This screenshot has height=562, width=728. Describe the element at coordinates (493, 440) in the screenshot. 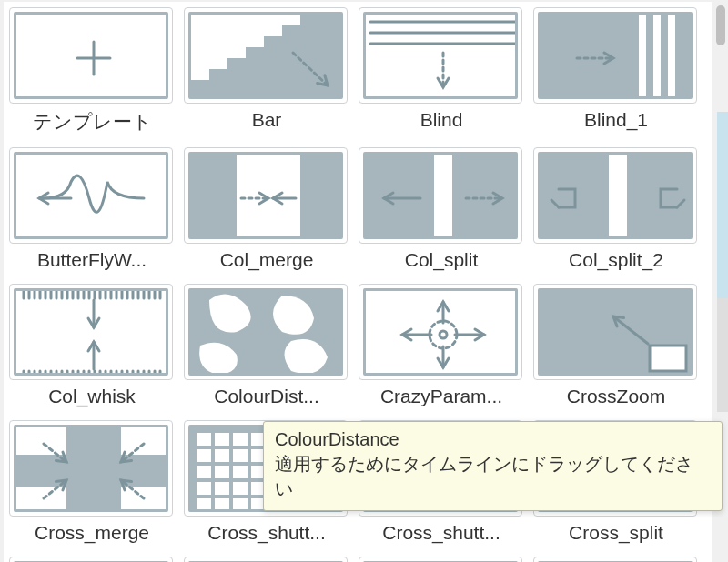

I see `tooltip-title: ColourDistance` at that location.